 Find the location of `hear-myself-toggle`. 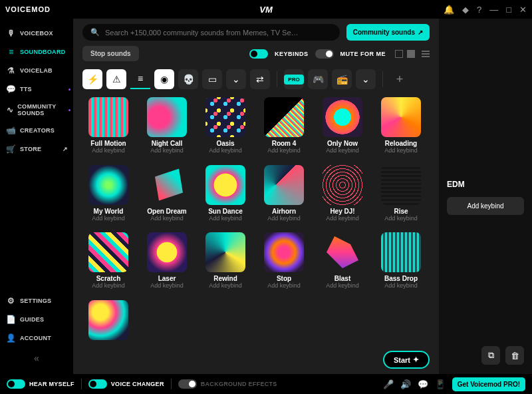

hear-myself-toggle is located at coordinates (16, 384).